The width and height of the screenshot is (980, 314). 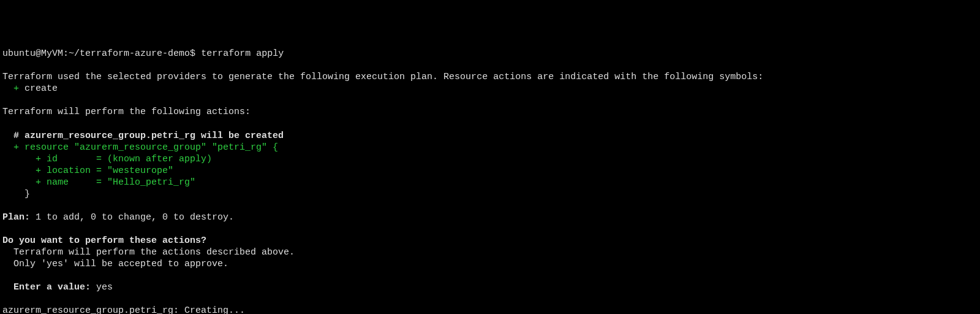 I want to click on create-symbol: +, so click(x=13, y=88).